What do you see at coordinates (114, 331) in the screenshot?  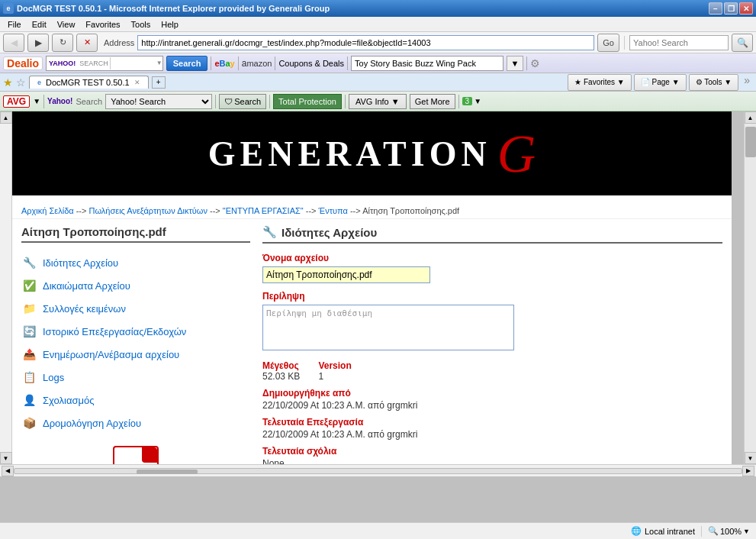 I see `history-link: Ιστορικό Επεξεργασίας/Εκδοχών` at bounding box center [114, 331].